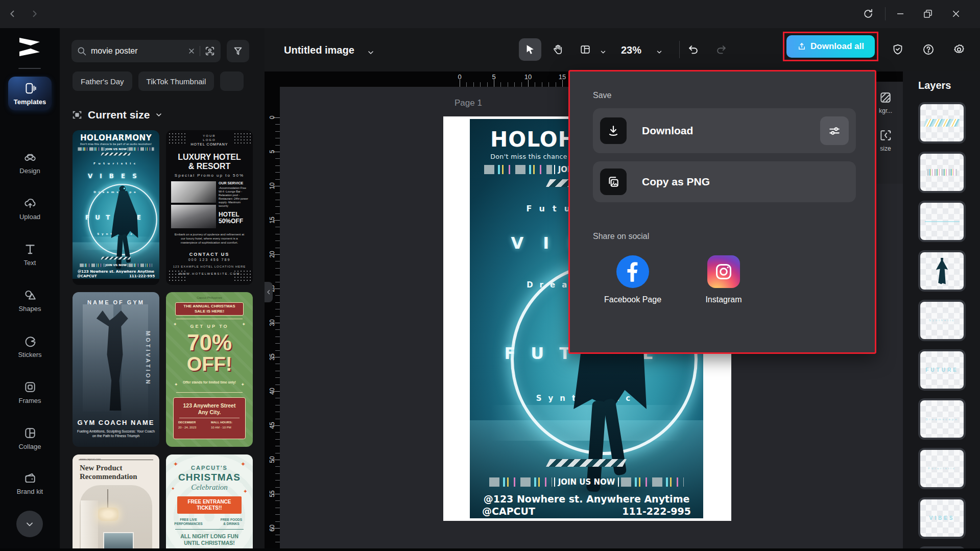  Describe the element at coordinates (30, 478) in the screenshot. I see `brand-kit-icon` at that location.